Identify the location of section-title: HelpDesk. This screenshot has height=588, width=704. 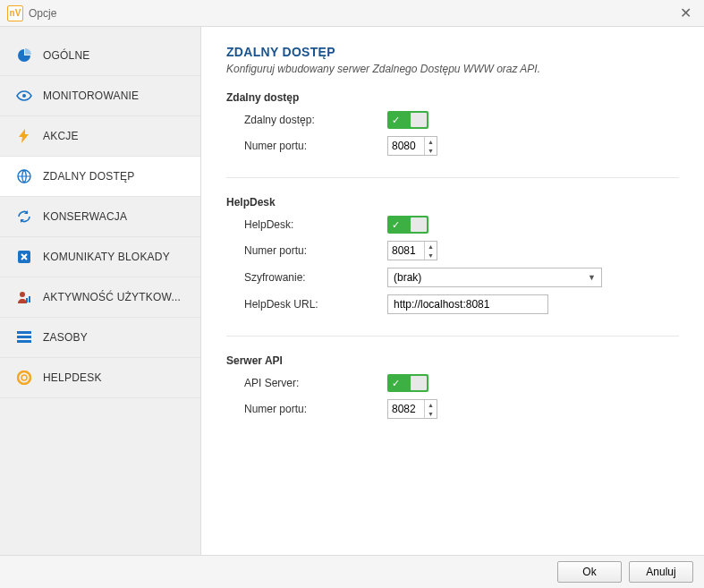
(453, 202).